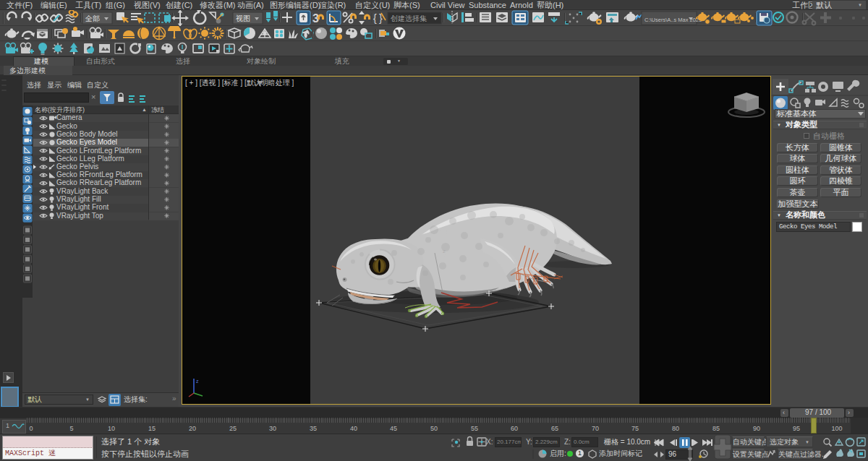 Image resolution: width=868 pixels, height=461 pixels. Describe the element at coordinates (273, 428) in the screenshot. I see `svg-text: 30` at that location.